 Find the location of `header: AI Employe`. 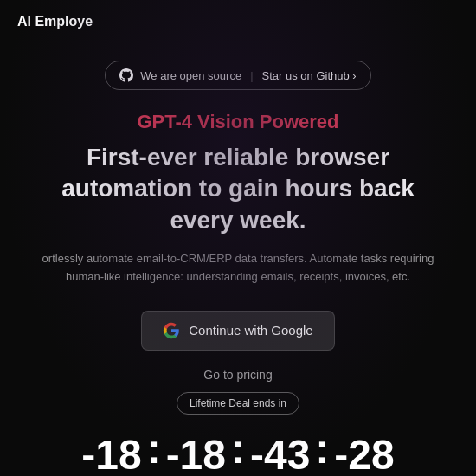

header: AI Employe is located at coordinates (238, 22).